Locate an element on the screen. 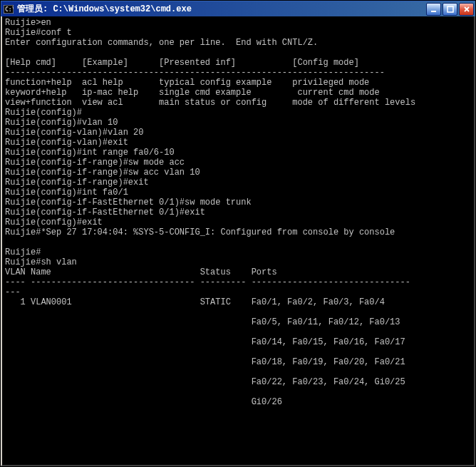  minimize-button is located at coordinates (433, 9).